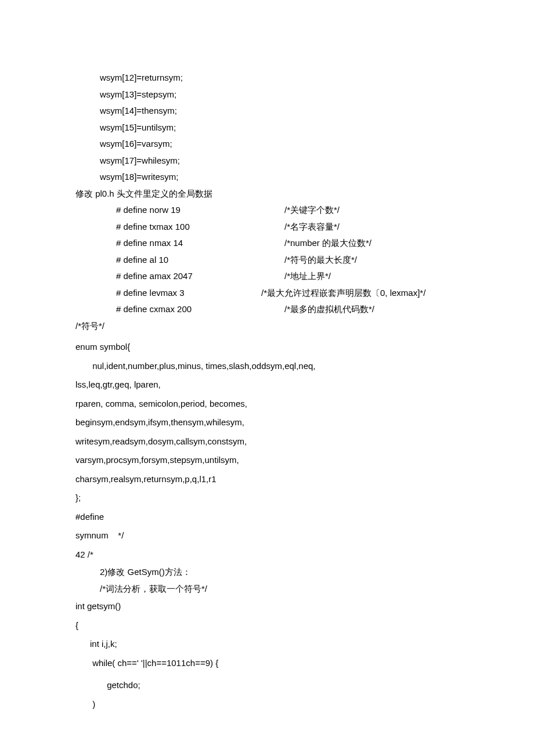 This screenshot has height=756, width=534. What do you see at coordinates (267, 194) in the screenshot?
I see `modify-header-line: 修改 pl0.h 头文件里定义的全局数据` at bounding box center [267, 194].